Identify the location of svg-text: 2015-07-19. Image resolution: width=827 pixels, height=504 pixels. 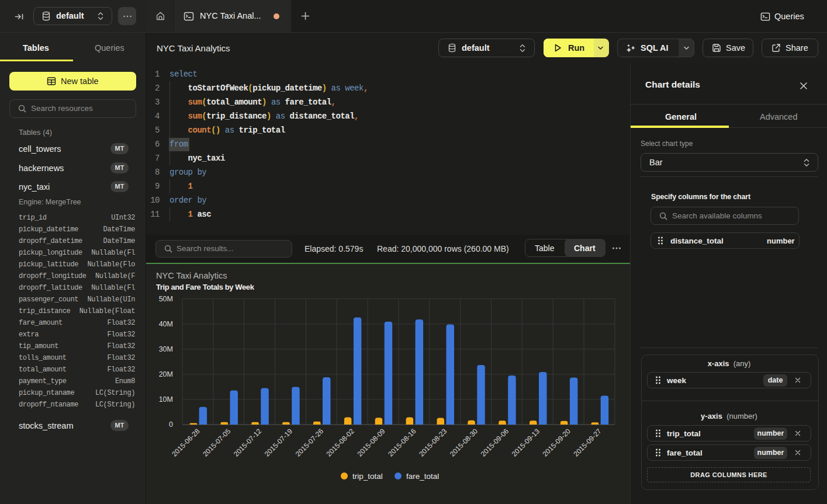
(279, 443).